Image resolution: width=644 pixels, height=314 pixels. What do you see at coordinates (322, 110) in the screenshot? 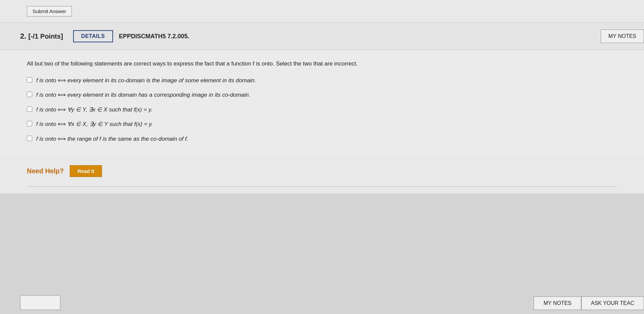
I see `option-row-3: f is onto ⟺ ∀y ∈ Y, ∃x ∈ X such that f(x…` at bounding box center [322, 110].